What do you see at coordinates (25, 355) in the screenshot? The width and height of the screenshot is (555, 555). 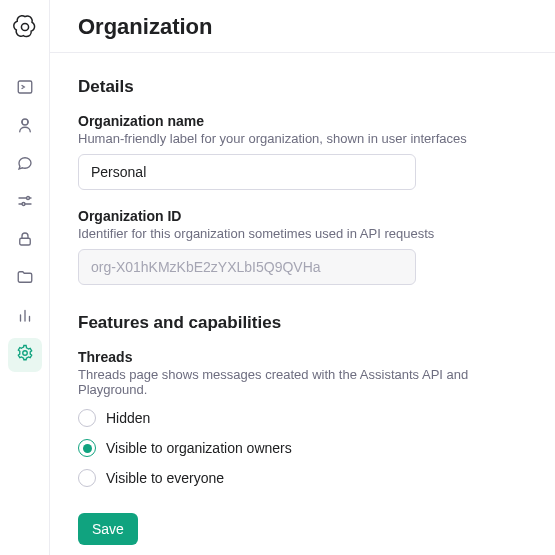 I see `gear-icon` at bounding box center [25, 355].